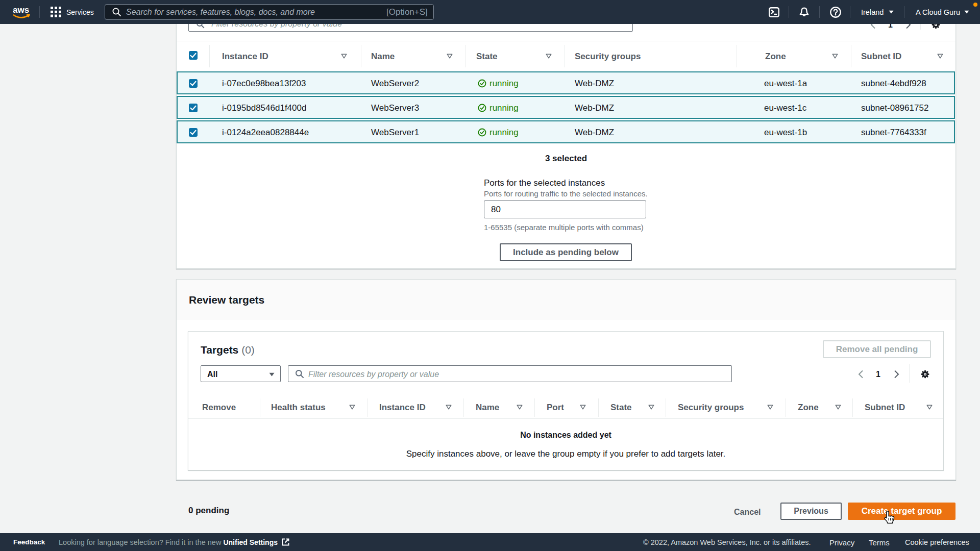  What do you see at coordinates (21, 10) in the screenshot?
I see `svg-text: aws` at bounding box center [21, 10].